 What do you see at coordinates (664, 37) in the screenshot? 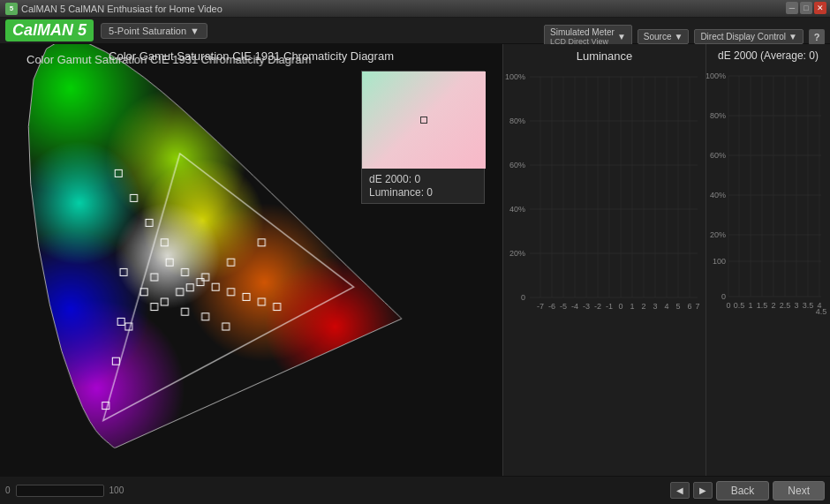
I see `source-dropdown: Source ▼` at bounding box center [664, 37].